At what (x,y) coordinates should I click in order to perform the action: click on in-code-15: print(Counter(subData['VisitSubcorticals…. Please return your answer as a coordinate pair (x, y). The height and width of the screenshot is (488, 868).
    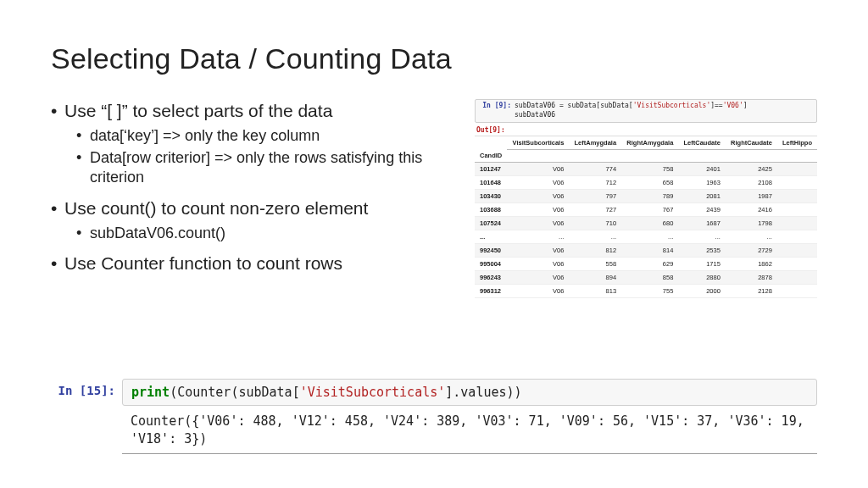
    Looking at the image, I should click on (470, 392).